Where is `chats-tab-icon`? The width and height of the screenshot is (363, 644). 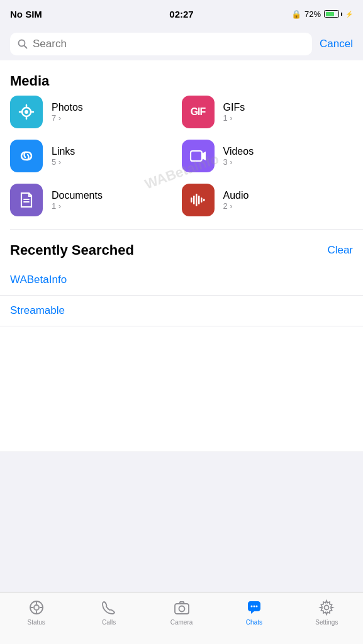
chats-tab-icon is located at coordinates (254, 608).